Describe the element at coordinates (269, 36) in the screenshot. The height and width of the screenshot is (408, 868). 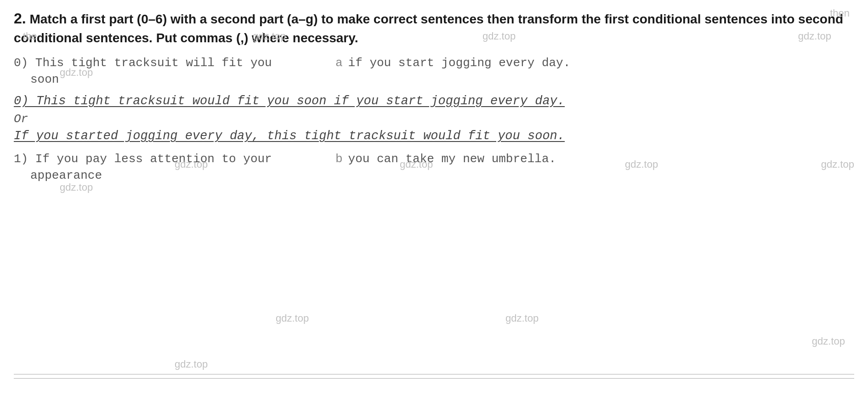
I see `watermark-3: gdz.top` at that location.